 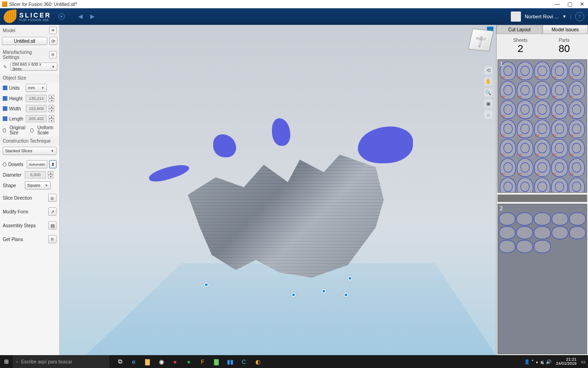 What do you see at coordinates (560, 109) in the screenshot?
I see `part-outline: 52` at bounding box center [560, 109].